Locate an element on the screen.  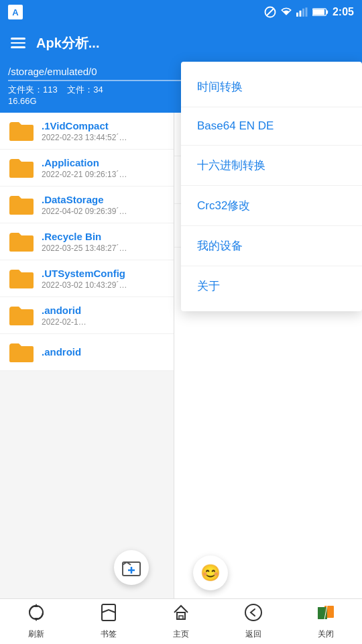
wifi-icon is located at coordinates (286, 12).